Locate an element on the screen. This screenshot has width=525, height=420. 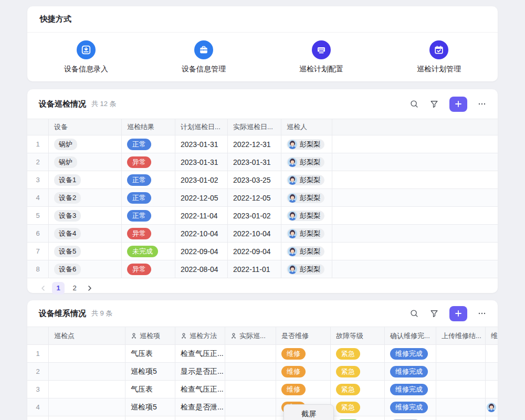
device-tag: 设备4 is located at coordinates (67, 234).